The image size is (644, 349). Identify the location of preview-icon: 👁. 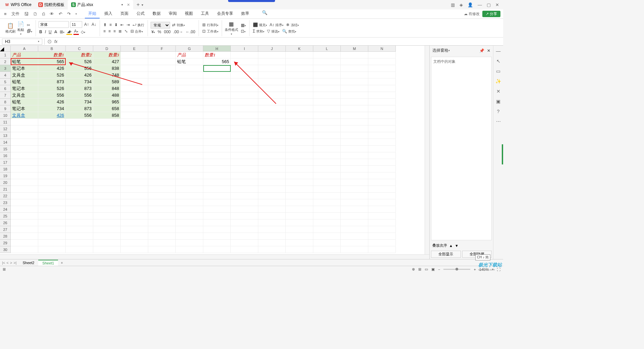
(52, 14).